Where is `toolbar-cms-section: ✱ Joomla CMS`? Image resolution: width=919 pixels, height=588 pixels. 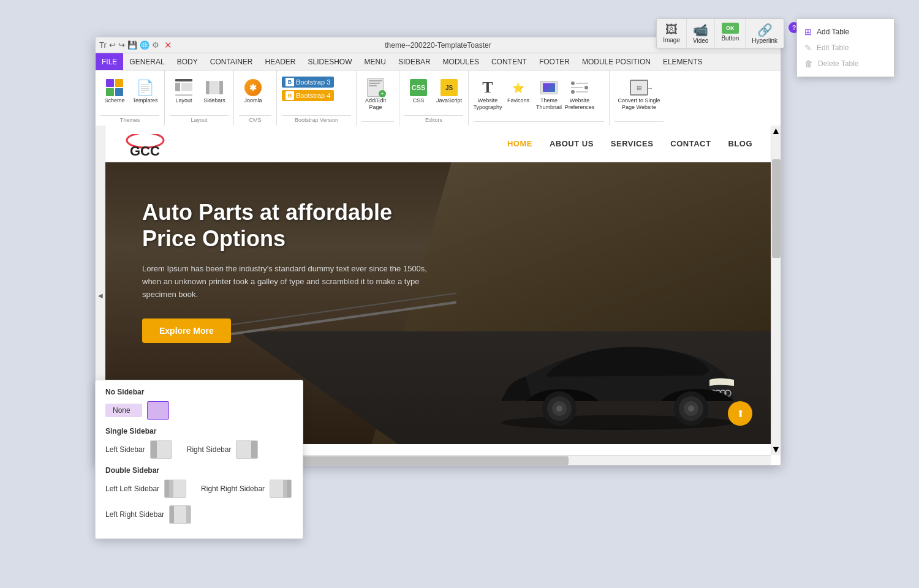
toolbar-cms-section: ✱ Joomla CMS is located at coordinates (255, 98).